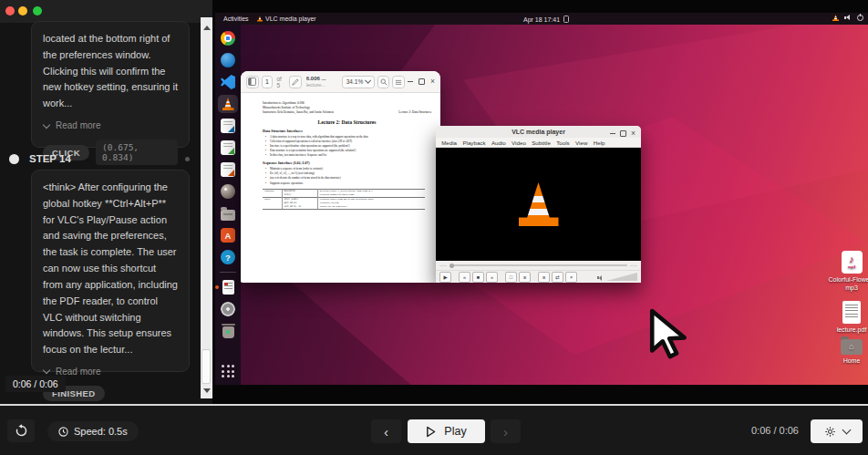 This screenshot has width=868, height=455. I want to click on speed-button: Speed: 0.5s, so click(93, 431).